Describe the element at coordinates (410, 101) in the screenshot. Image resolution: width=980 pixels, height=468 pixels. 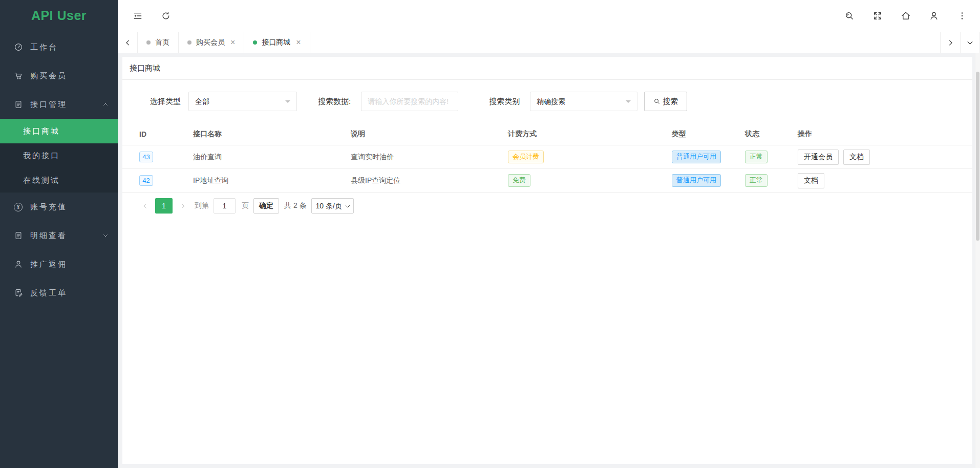
I see `search-input` at that location.